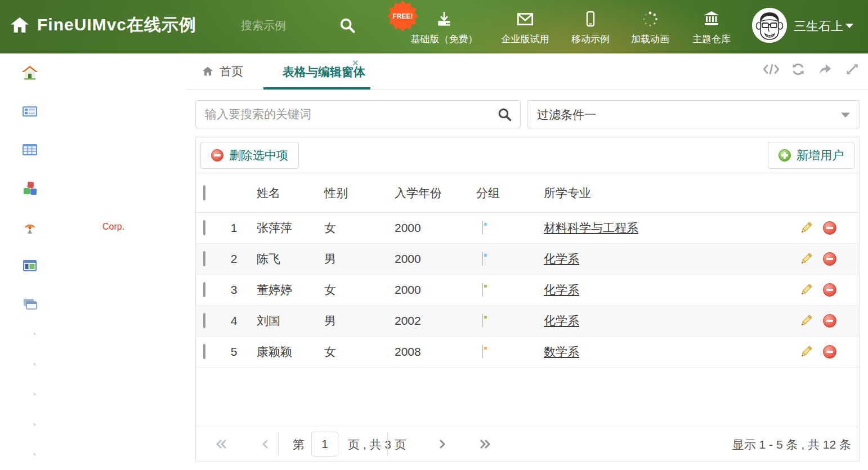 The width and height of the screenshot is (868, 470). Describe the element at coordinates (562, 351) in the screenshot. I see `major-link: 数学系` at that location.